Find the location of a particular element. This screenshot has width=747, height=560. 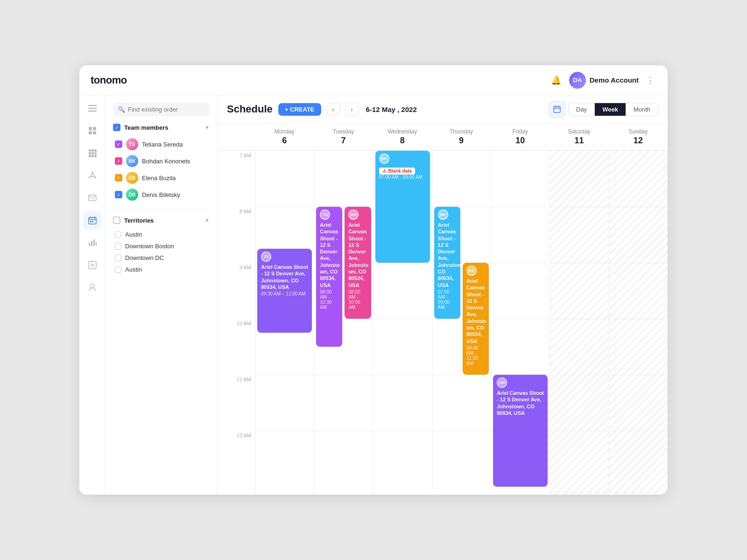

nav-add-icon is located at coordinates (92, 265).